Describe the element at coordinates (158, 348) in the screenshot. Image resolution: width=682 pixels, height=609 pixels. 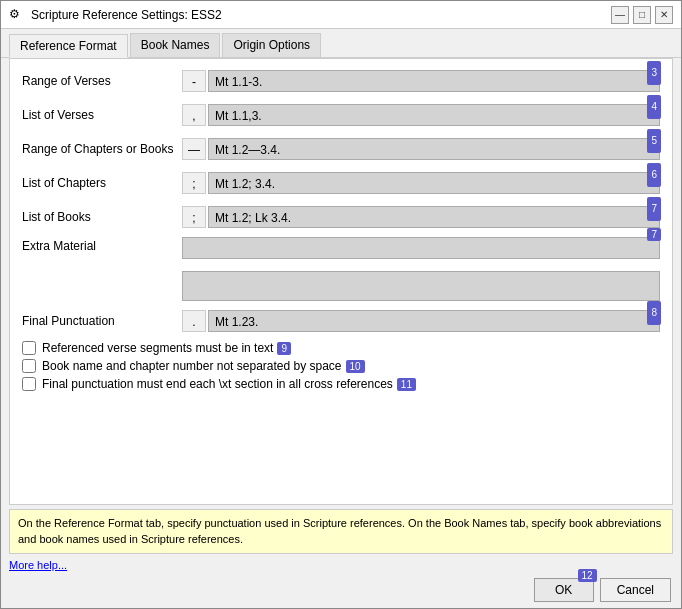
I see `checkbox-label-0: Referenced verse segments must be in tex…` at that location.